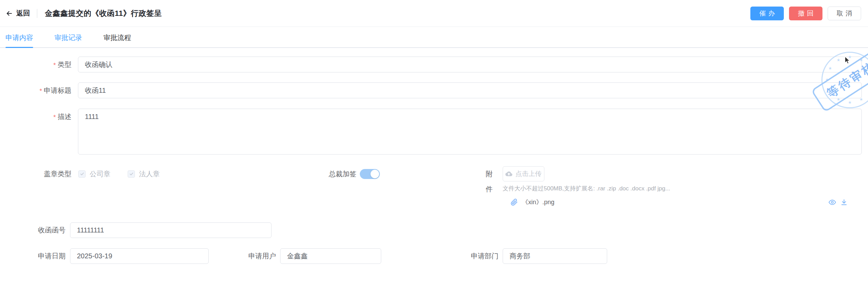 The image size is (868, 298). What do you see at coordinates (524, 174) in the screenshot?
I see `upload-button: 点击上传` at bounding box center [524, 174].